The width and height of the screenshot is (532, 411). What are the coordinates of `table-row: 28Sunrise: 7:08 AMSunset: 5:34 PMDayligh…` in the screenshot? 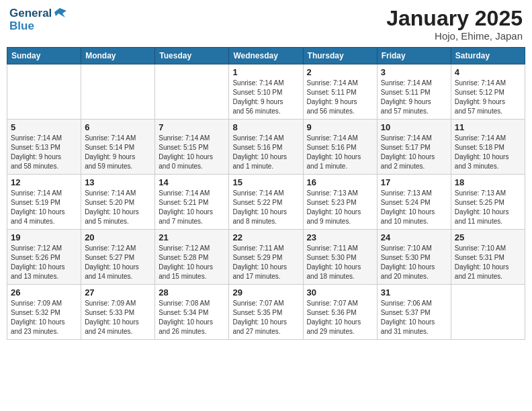 It's located at (192, 312).